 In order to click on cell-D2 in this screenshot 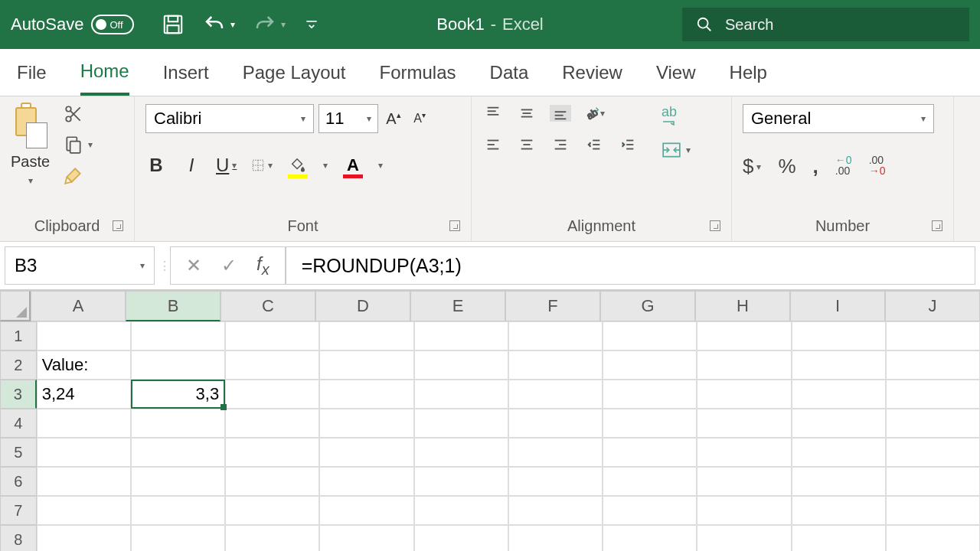, I will do `click(366, 365)`.